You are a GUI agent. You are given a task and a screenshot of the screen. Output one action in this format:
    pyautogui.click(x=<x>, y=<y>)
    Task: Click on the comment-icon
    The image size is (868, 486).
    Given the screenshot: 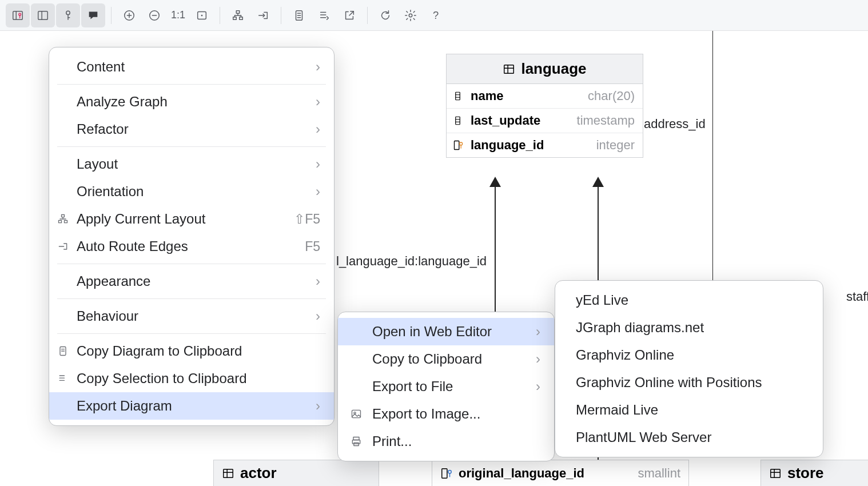 What is the action you would take?
    pyautogui.click(x=93, y=15)
    